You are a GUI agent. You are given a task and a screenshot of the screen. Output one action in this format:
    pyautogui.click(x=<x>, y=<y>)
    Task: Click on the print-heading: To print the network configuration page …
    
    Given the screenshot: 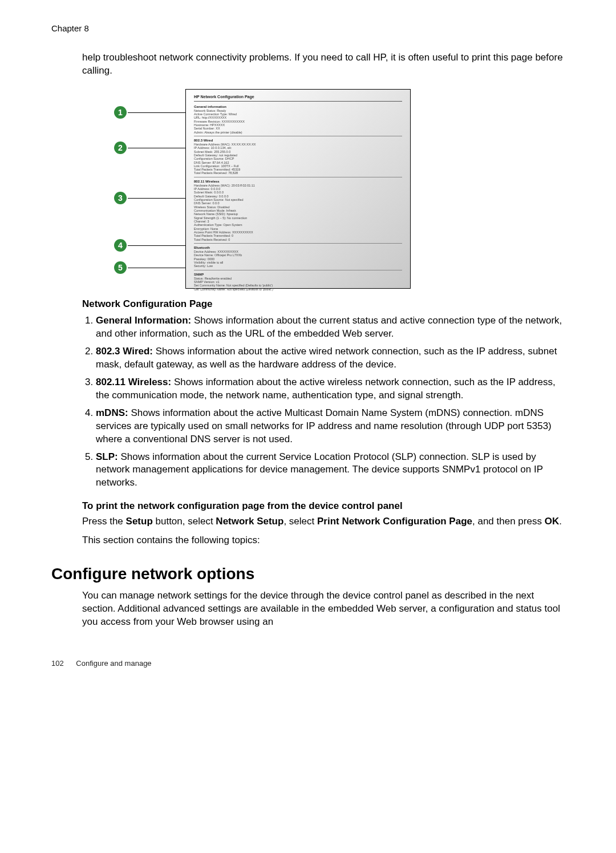 What is the action you would take?
    pyautogui.click(x=323, y=507)
    